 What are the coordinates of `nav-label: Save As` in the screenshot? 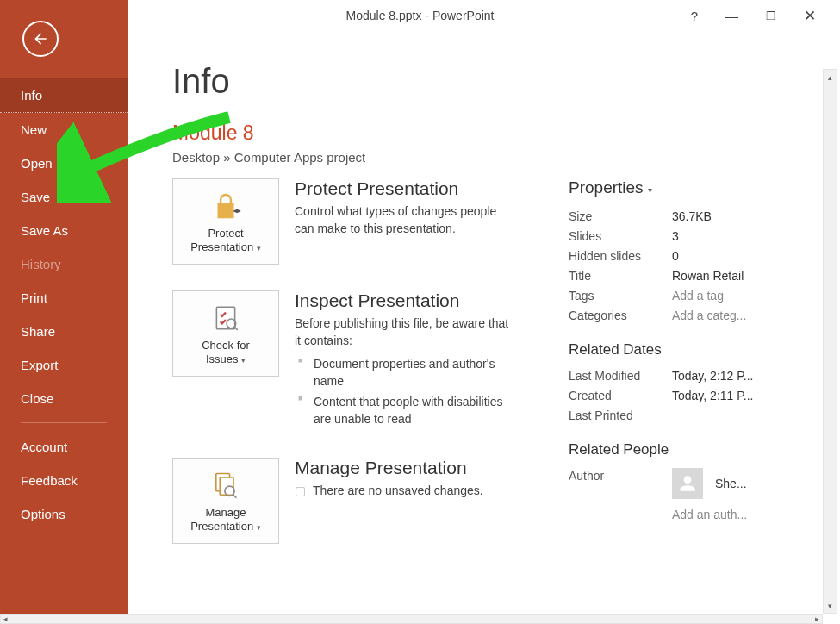 It's located at (45, 231).